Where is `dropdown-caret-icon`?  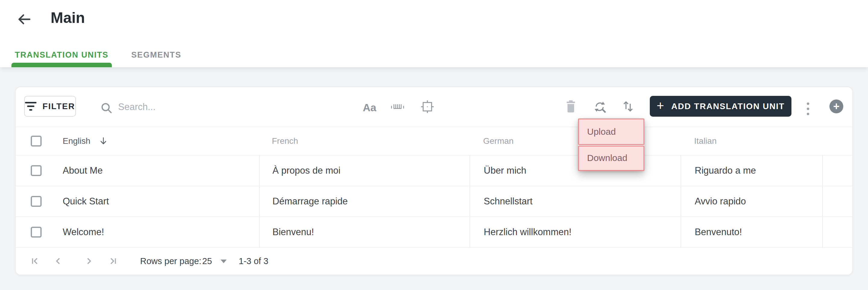
dropdown-caret-icon is located at coordinates (224, 261).